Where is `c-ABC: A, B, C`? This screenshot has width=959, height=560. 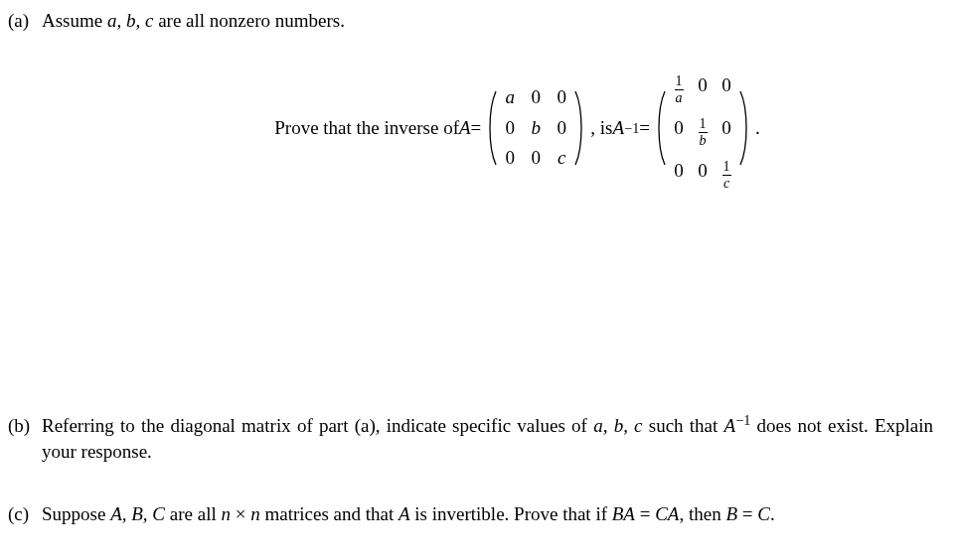 c-ABC: A, B, C is located at coordinates (137, 514).